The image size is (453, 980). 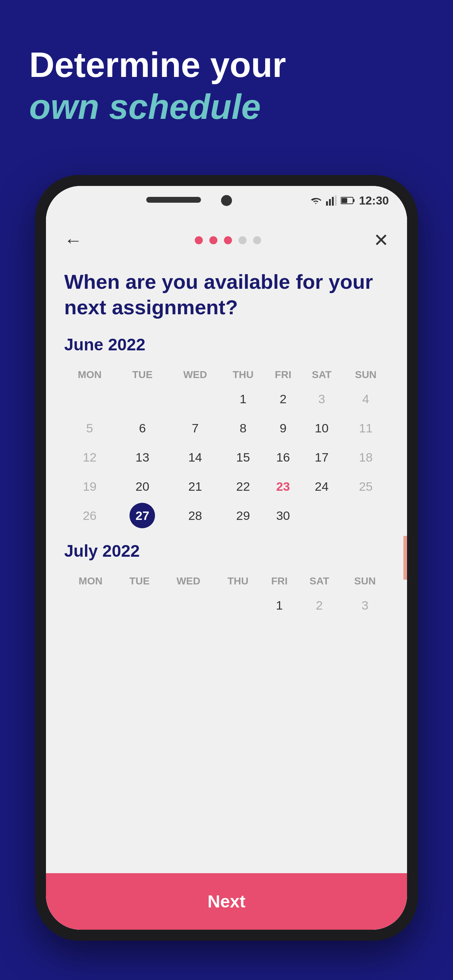 I want to click on calendar-cell-17: 17, so click(x=322, y=457).